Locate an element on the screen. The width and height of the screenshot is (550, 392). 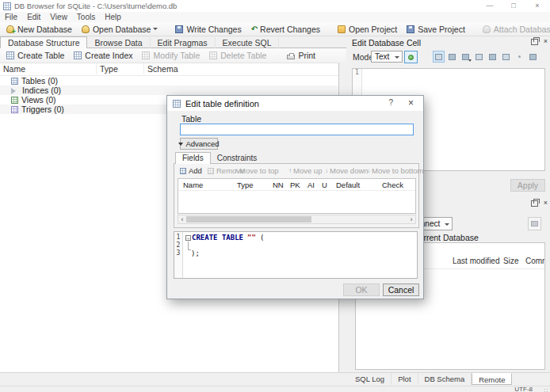
open-database-button: Open Database is located at coordinates (120, 29).